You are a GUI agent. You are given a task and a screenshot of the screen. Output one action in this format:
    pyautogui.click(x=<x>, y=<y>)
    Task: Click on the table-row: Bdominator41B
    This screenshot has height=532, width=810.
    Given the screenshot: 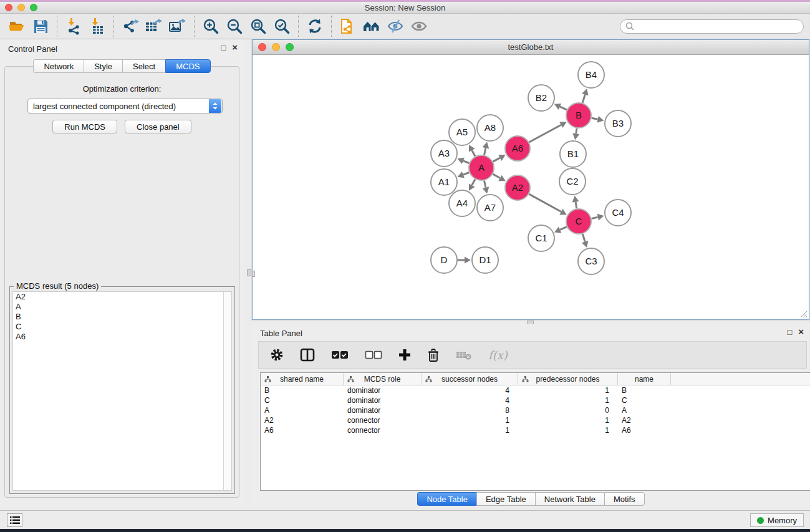 What is the action you would take?
    pyautogui.click(x=535, y=390)
    